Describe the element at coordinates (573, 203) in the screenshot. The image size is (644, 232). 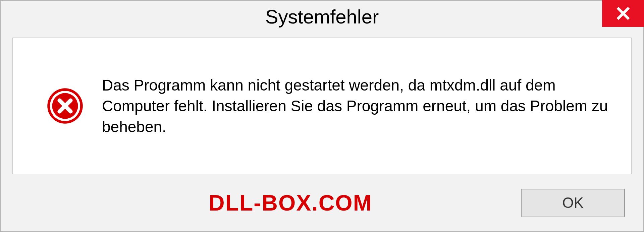
I see `ok-button: OK` at that location.